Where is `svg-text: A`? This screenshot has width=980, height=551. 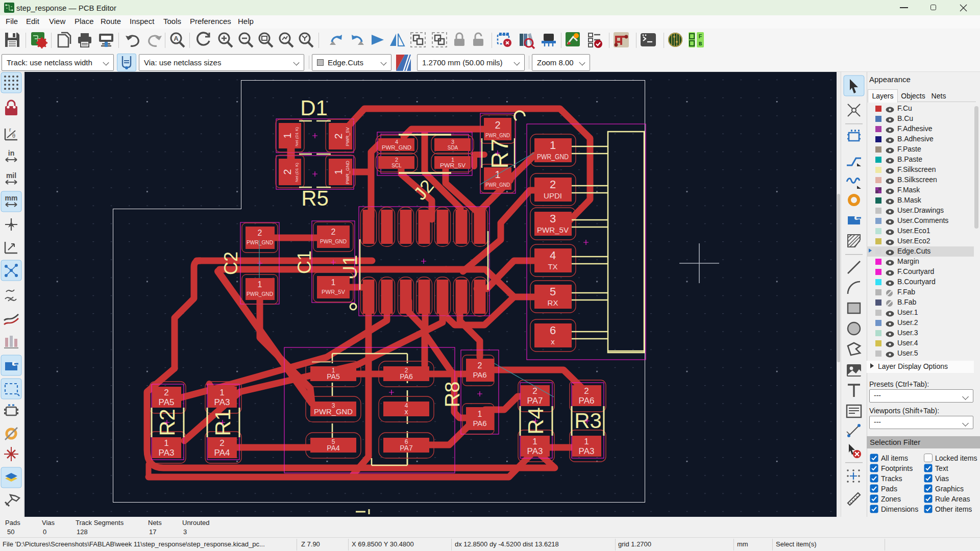 svg-text: A is located at coordinates (176, 39).